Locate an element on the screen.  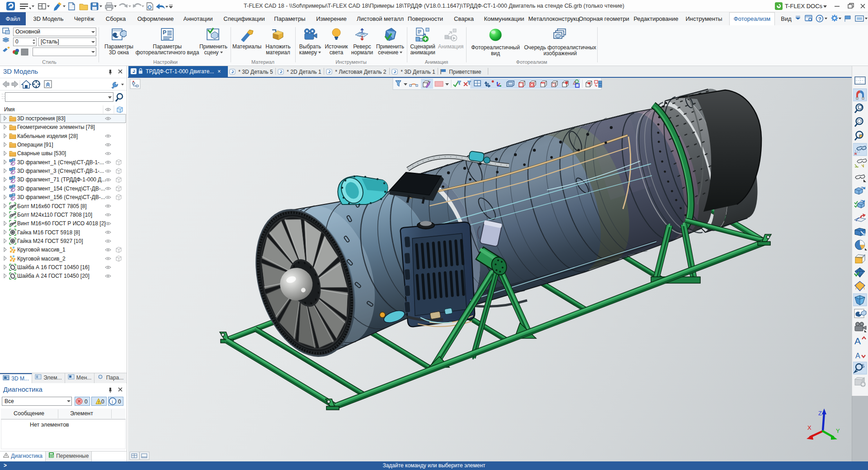
svg-text: Сварные швы [530] is located at coordinates (42, 153).